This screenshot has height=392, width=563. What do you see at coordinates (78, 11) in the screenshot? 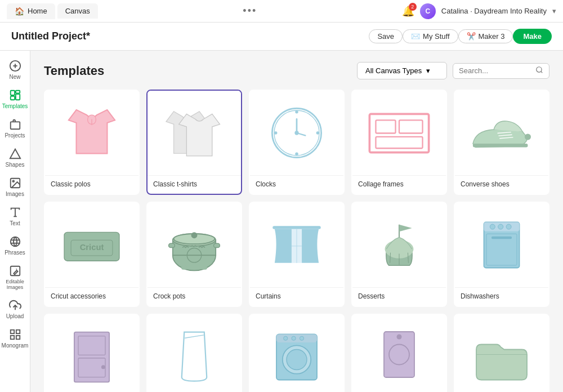
I see `tab-canvas-label: Canvas` at bounding box center [78, 11].